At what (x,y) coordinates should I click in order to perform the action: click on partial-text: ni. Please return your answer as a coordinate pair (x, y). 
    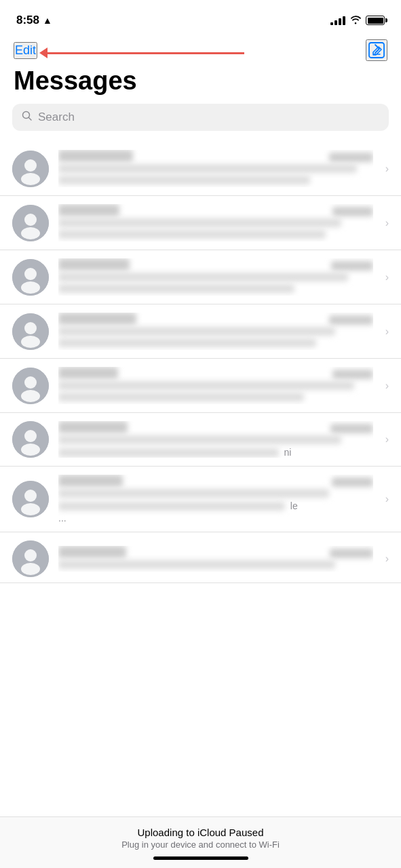
    Looking at the image, I should click on (288, 452).